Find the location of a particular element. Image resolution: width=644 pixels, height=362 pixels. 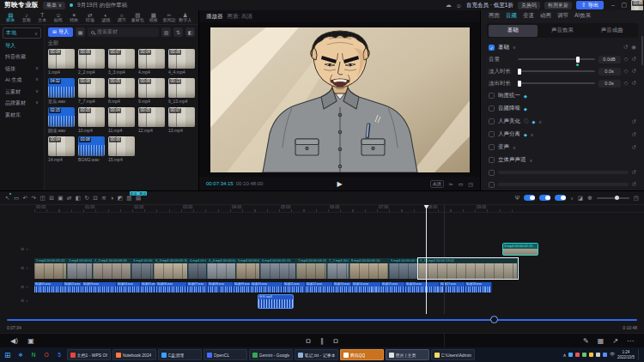

audio-clip: 朗读03.wav is located at coordinates (100, 287).